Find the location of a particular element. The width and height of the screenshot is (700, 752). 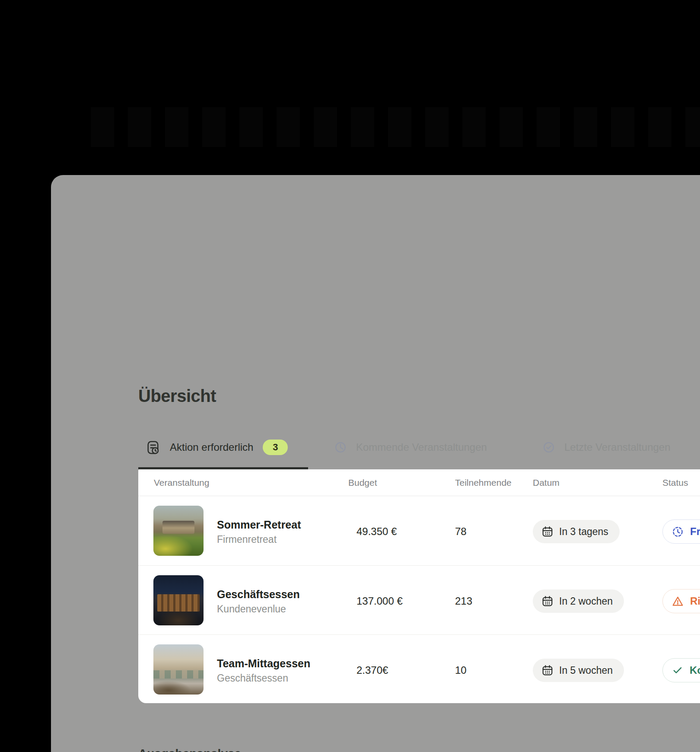

event-participants: 213 is located at coordinates (464, 601).